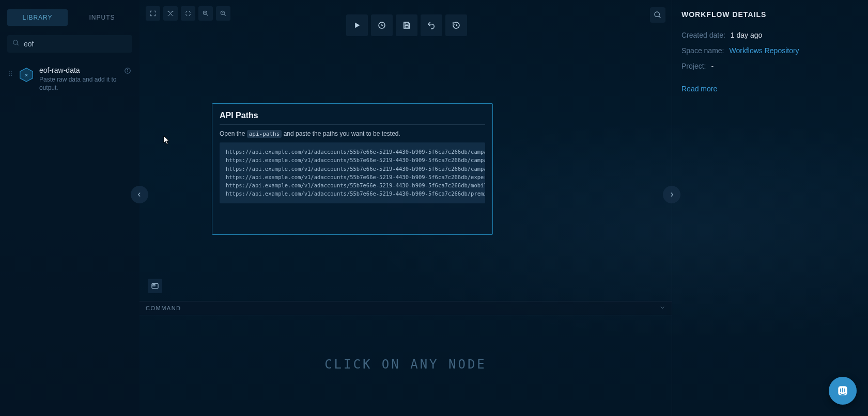 Image resolution: width=868 pixels, height=416 pixels. Describe the element at coordinates (703, 51) in the screenshot. I see `detail-space-label: Space name:` at that location.